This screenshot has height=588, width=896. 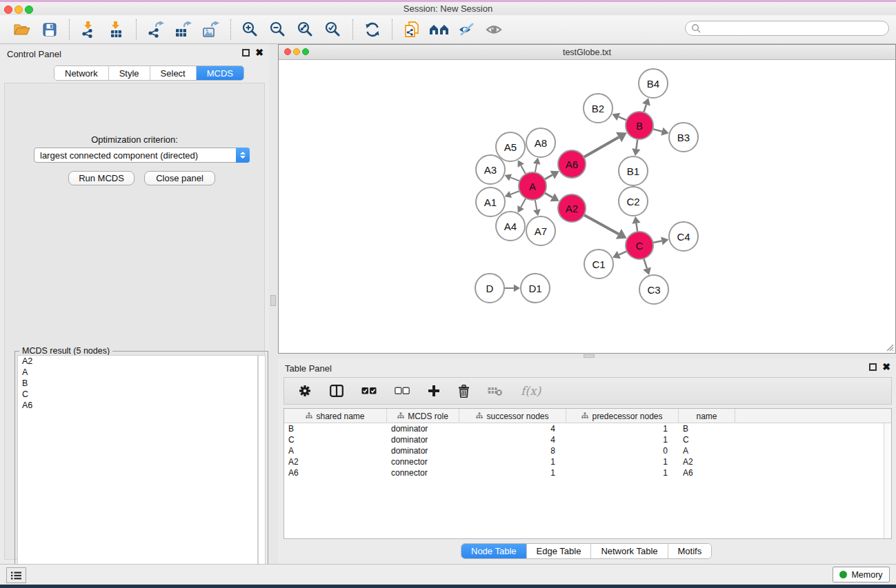 What do you see at coordinates (138, 405) in the screenshot?
I see `mcds-result-item: A6` at bounding box center [138, 405].